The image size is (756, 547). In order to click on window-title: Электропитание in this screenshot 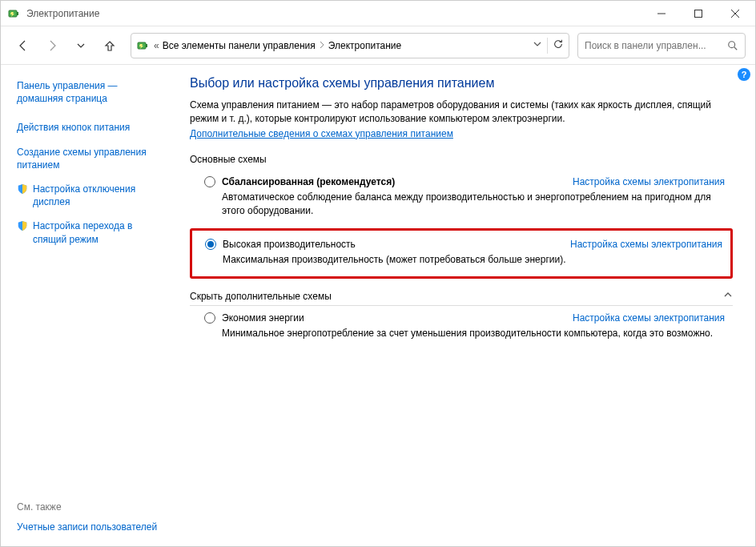, I will do `click(335, 14)`.